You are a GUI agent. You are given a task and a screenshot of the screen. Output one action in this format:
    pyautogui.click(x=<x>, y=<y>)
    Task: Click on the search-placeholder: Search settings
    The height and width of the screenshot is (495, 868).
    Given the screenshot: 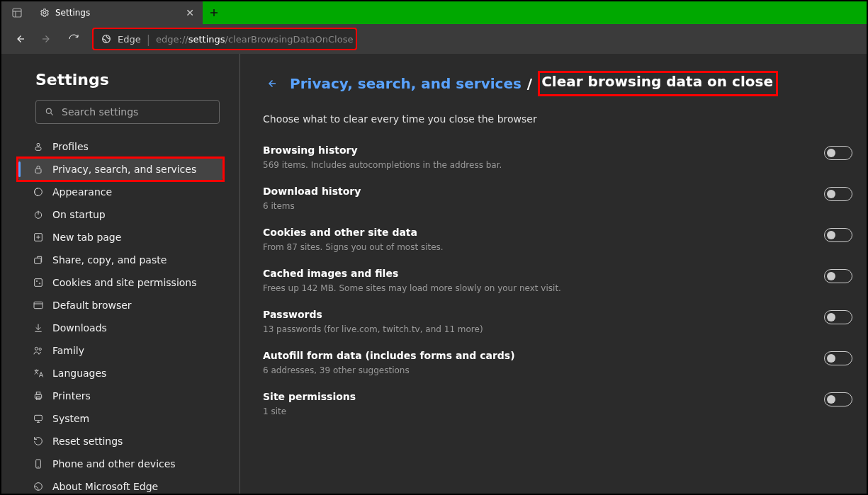 What is the action you would take?
    pyautogui.click(x=100, y=112)
    